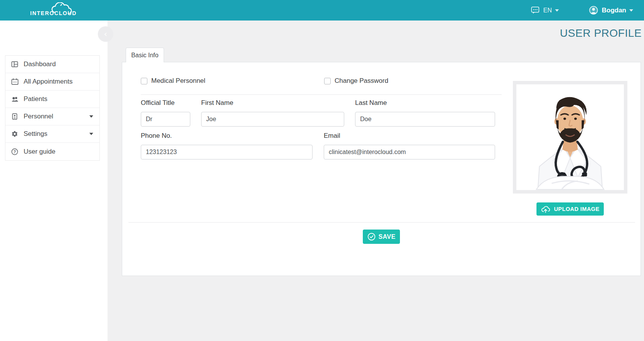 The image size is (644, 341). Describe the element at coordinates (48, 82) in the screenshot. I see `sidebar-item-label: All Appointments` at that location.